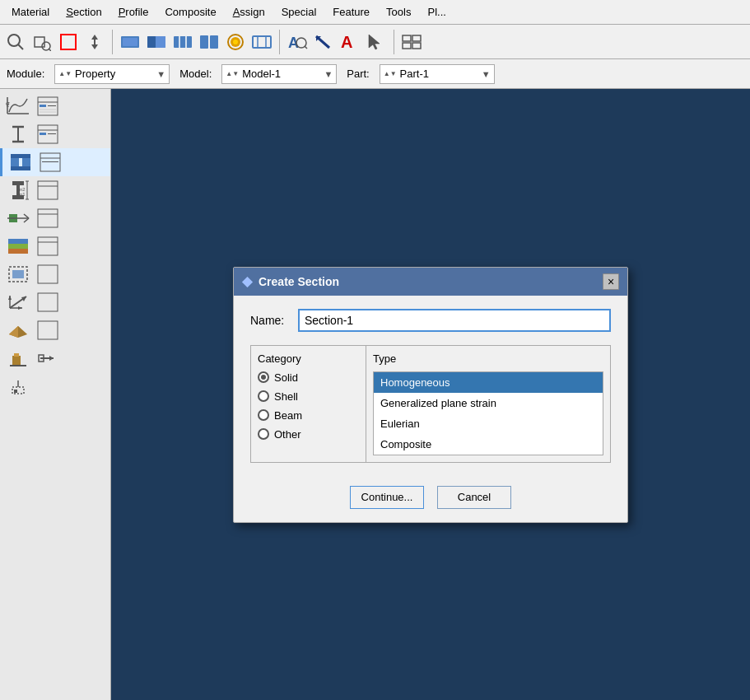  I want to click on model-label: Model:, so click(196, 74).